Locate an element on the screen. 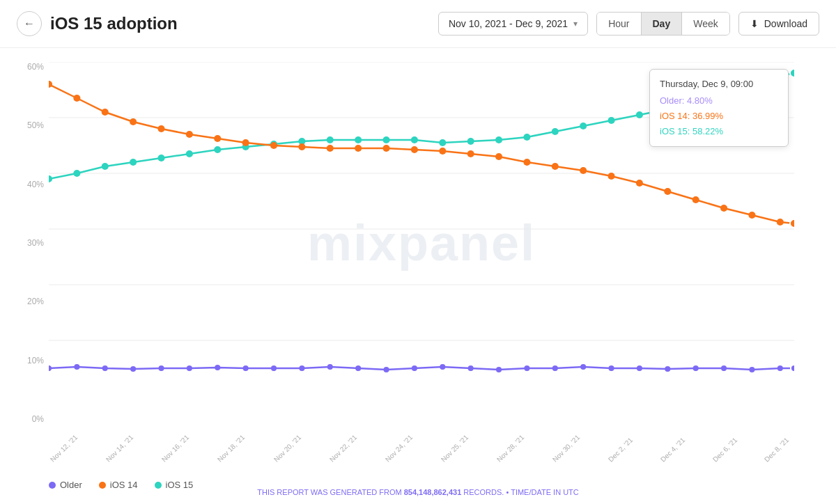 The height and width of the screenshot is (504, 836). back-button: ← is located at coordinates (29, 24).